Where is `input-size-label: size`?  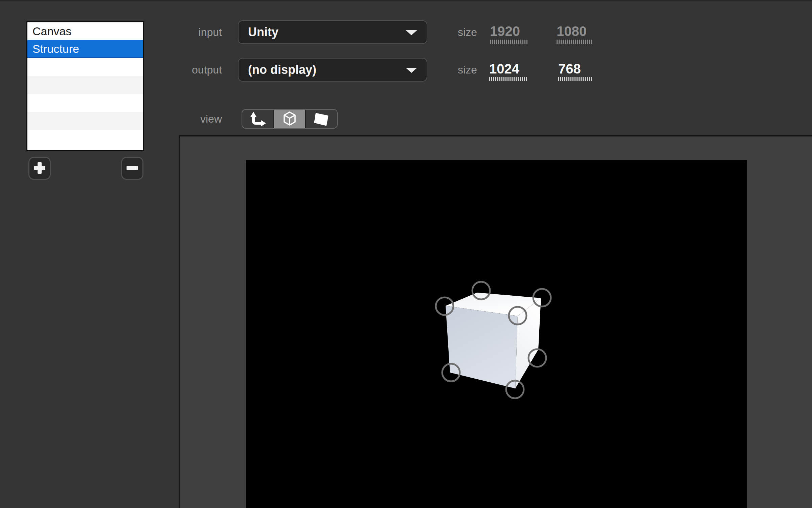
input-size-label: size is located at coordinates (442, 32).